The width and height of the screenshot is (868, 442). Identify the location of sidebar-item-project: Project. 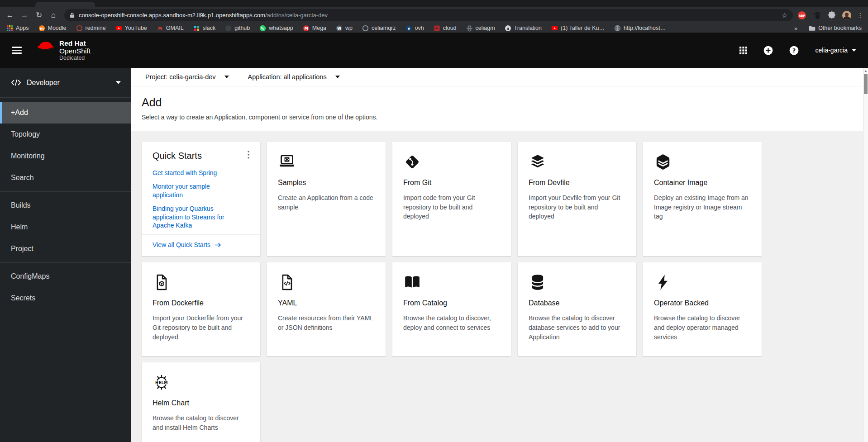
(65, 249).